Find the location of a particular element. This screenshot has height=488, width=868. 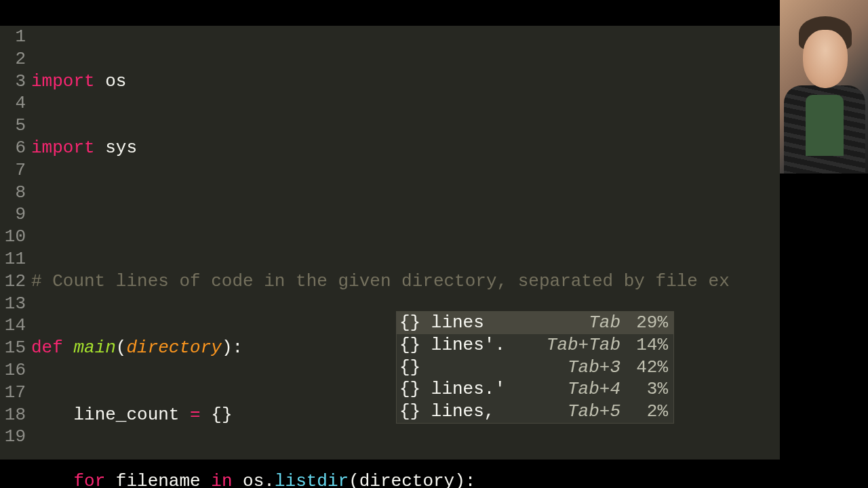

autocomplete-popup: {} linesTab29%{} lines'.Tab+Tab14%{}Tab+… is located at coordinates (535, 367).